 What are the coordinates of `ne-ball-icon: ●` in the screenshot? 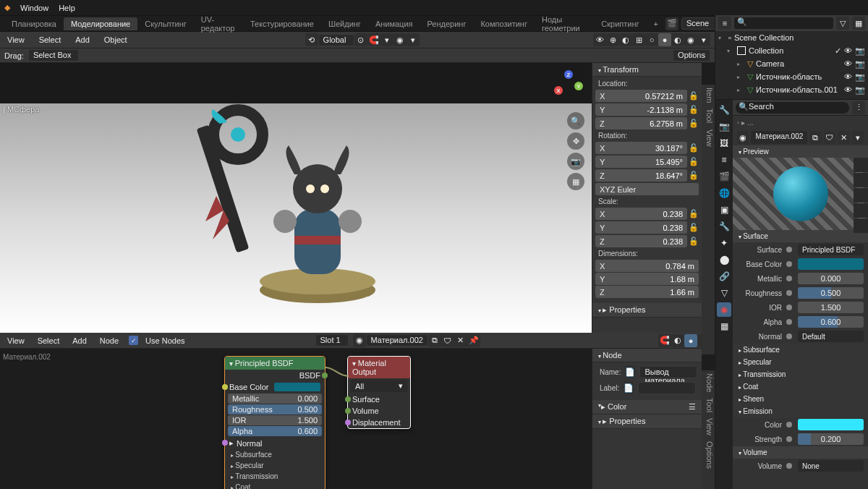 It's located at (691, 341).